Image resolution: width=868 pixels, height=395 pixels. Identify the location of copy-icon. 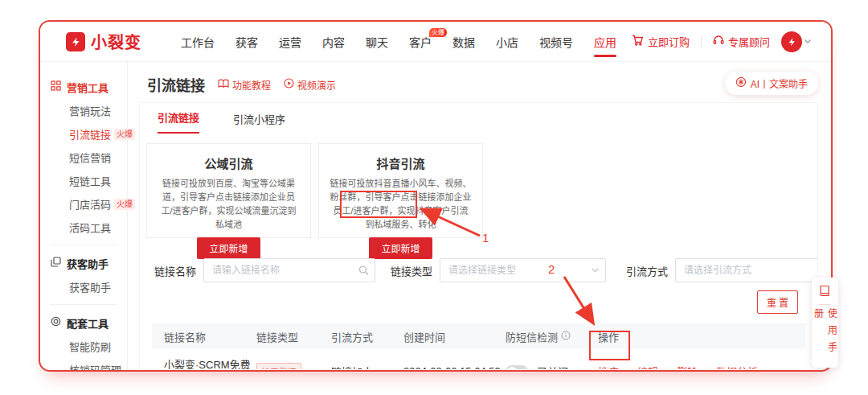
(56, 263).